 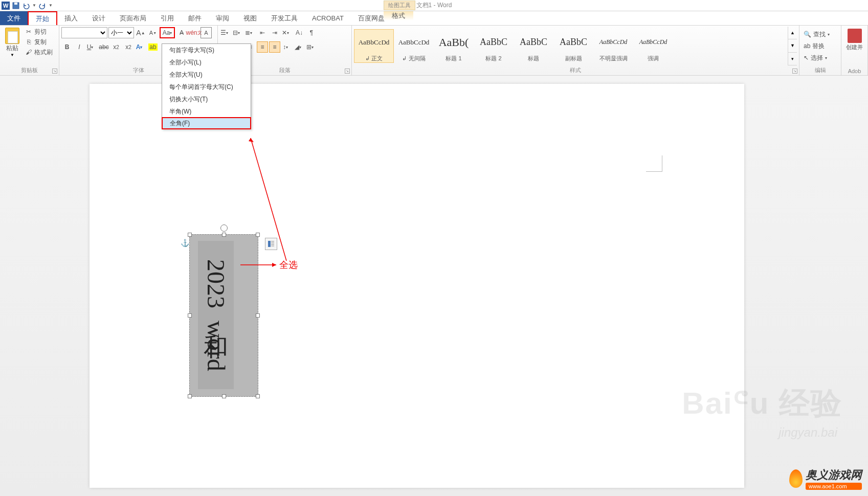 What do you see at coordinates (14, 18) in the screenshot?
I see `tab-file: 文件` at bounding box center [14, 18].